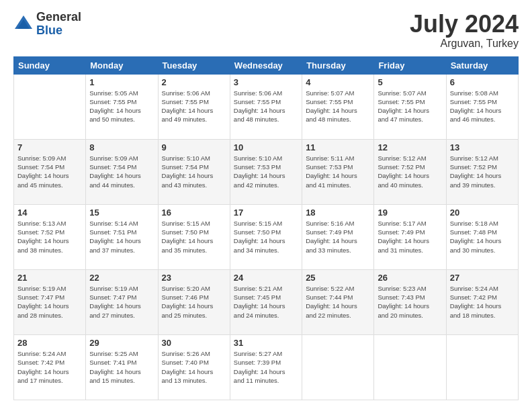 Image resolution: width=532 pixels, height=411 pixels. Describe the element at coordinates (50, 212) in the screenshot. I see `day-number: 14` at that location.